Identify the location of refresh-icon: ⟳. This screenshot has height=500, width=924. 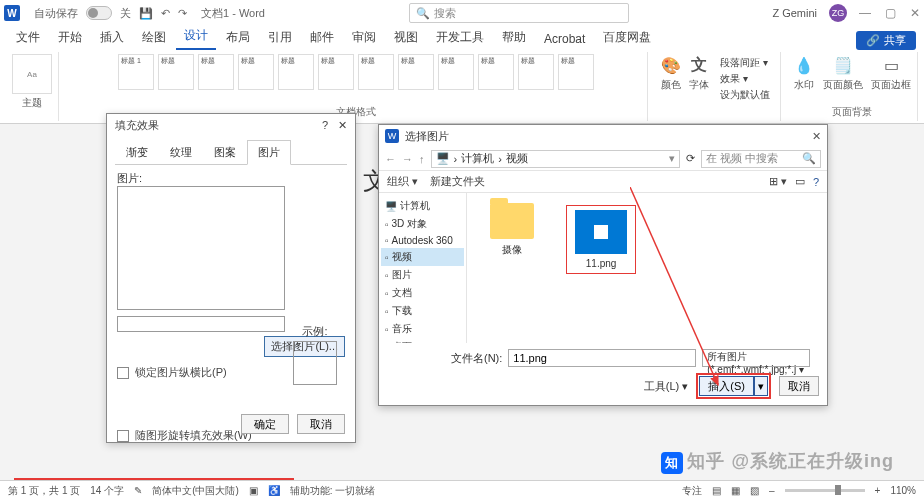
(690, 158).